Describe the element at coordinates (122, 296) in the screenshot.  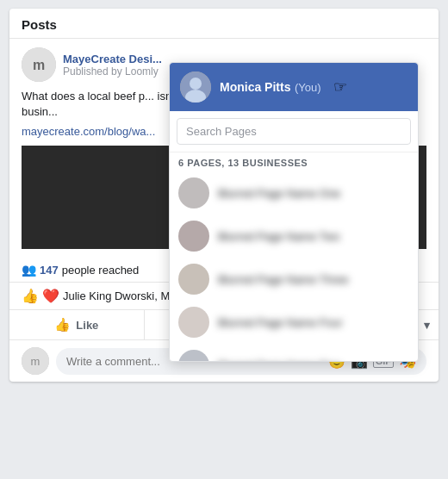
I see `reaction-names: Julie King Dworski, Mi...` at that location.